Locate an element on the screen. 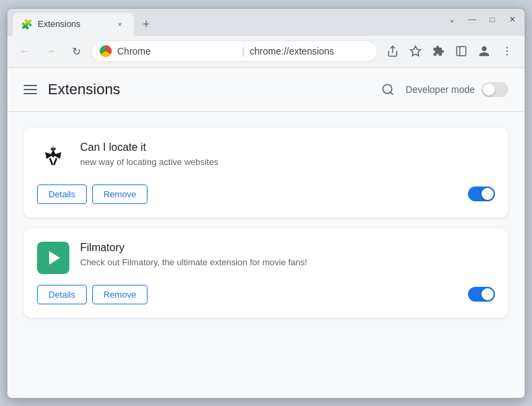  tab-title: Extensions is located at coordinates (59, 24).